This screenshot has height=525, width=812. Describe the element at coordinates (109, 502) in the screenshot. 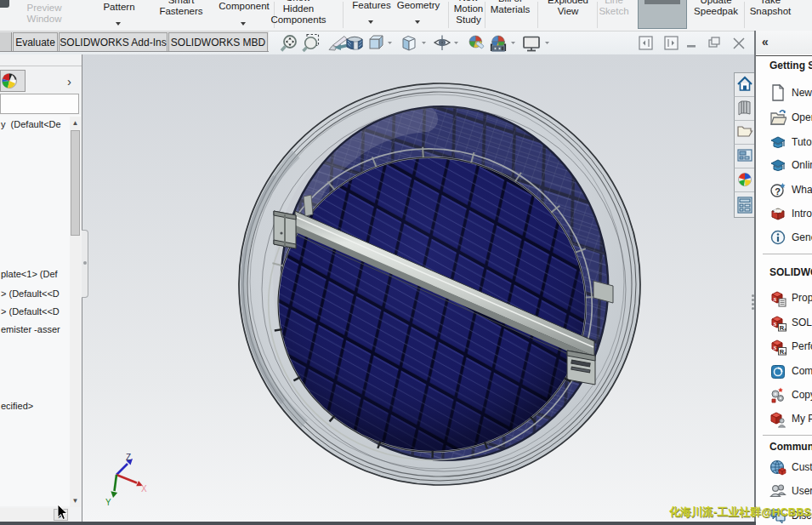

I see `svg-text: Y` at that location.